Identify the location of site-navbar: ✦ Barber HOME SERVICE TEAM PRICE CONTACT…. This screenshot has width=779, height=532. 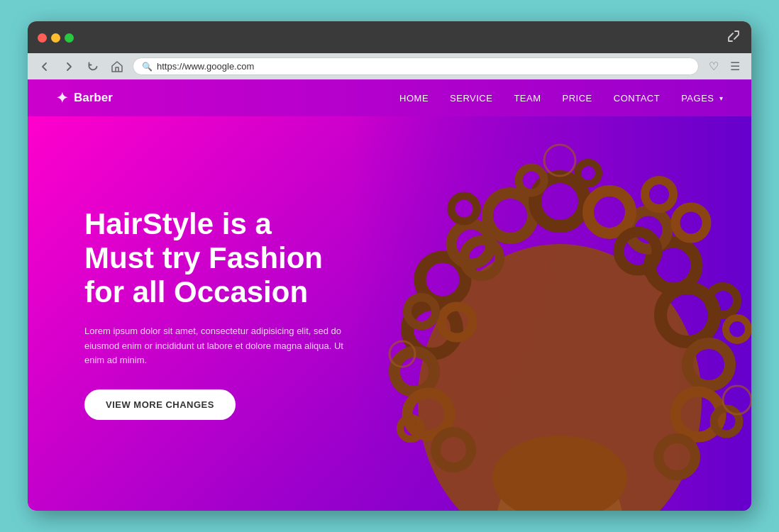
(390, 98).